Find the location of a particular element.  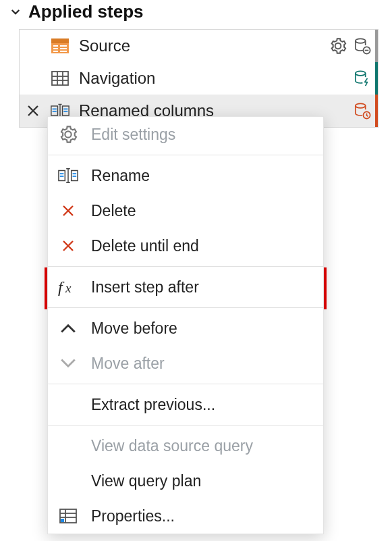

table-icon is located at coordinates (60, 78).